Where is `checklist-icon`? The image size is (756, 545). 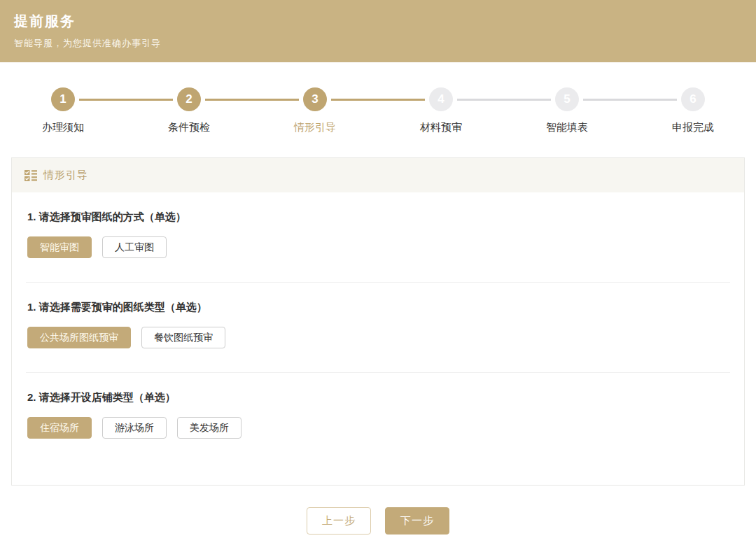
checklist-icon is located at coordinates (31, 176).